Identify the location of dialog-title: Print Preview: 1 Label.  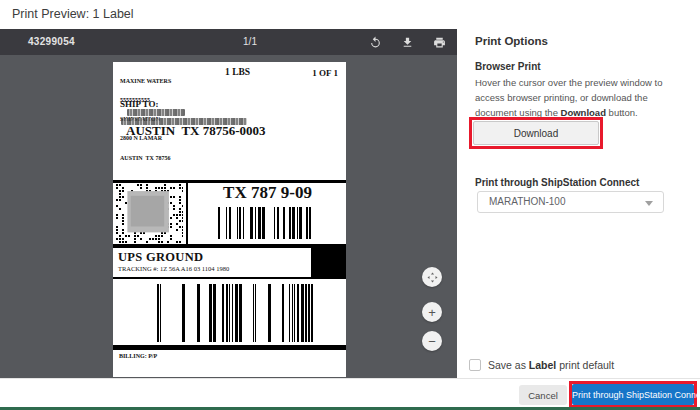
(73, 14).